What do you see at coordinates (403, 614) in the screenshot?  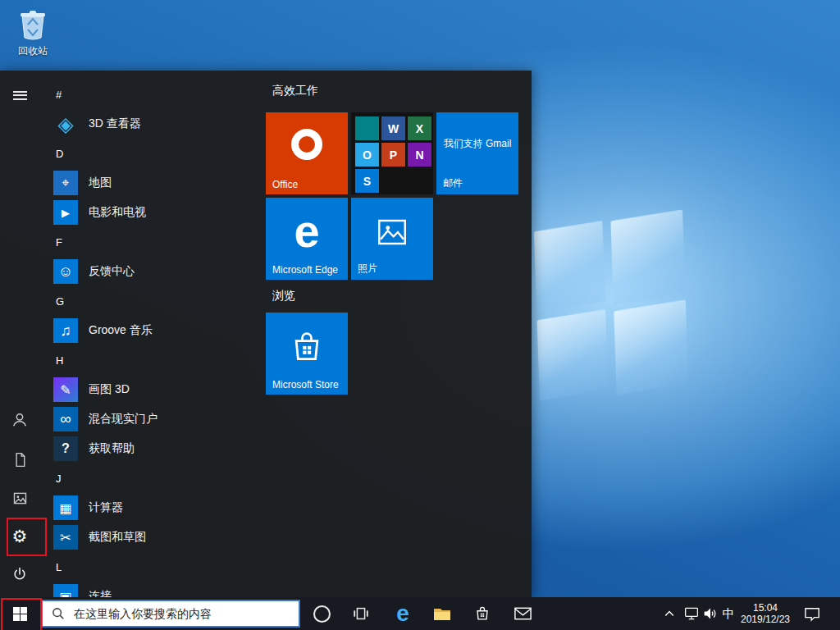 I see `taskbar-edge-button: e` at bounding box center [403, 614].